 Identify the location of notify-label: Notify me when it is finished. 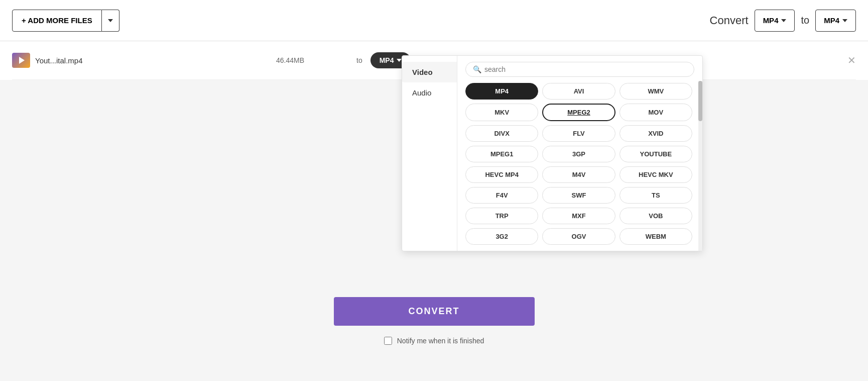
(441, 341).